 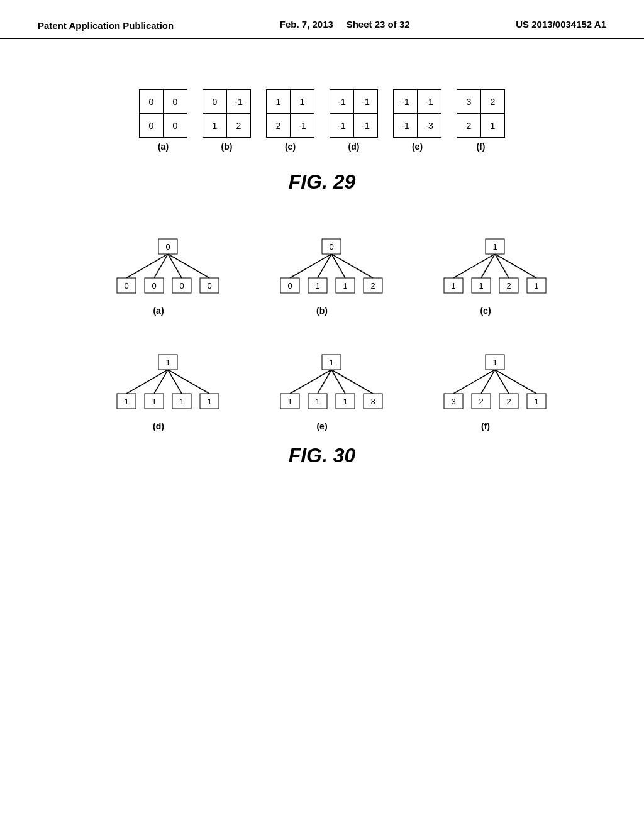 What do you see at coordinates (418, 147) in the screenshot?
I see `group-label: (e)` at bounding box center [418, 147].